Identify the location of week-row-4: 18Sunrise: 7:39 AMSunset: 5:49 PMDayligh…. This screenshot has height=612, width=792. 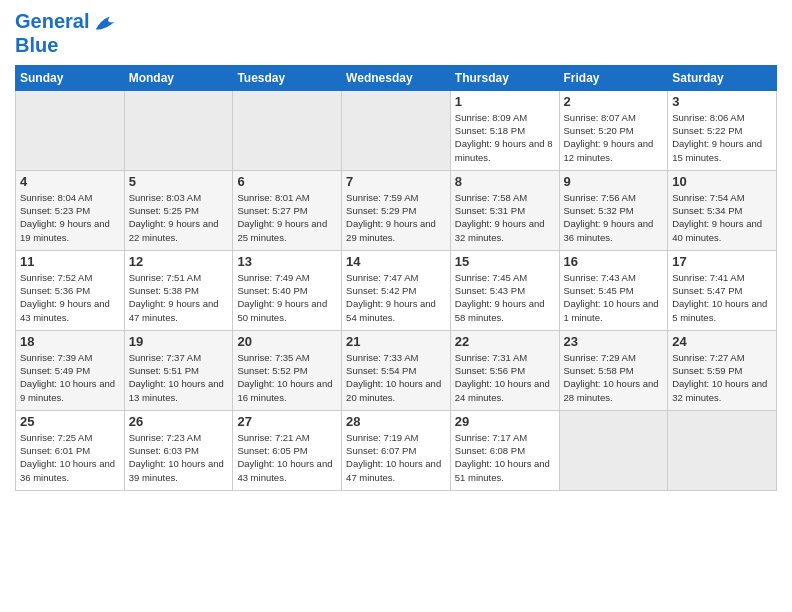
(396, 370).